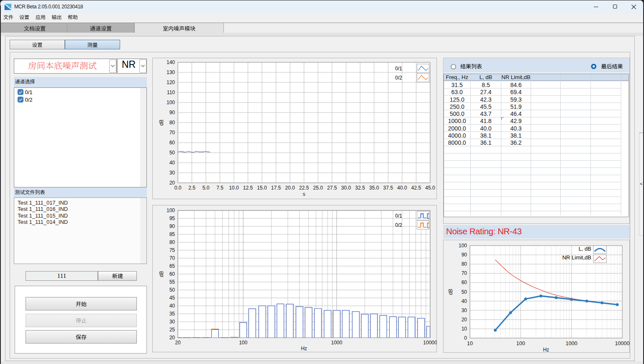 The width and height of the screenshot is (644, 364). Describe the element at coordinates (398, 69) in the screenshot. I see `svg-text: 0/1` at that location.